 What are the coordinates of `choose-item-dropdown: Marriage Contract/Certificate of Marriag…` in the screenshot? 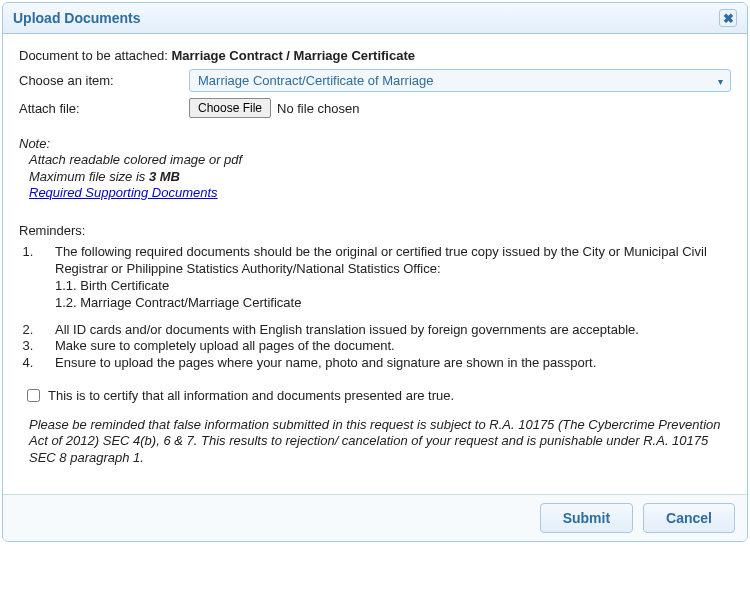 It's located at (460, 80).